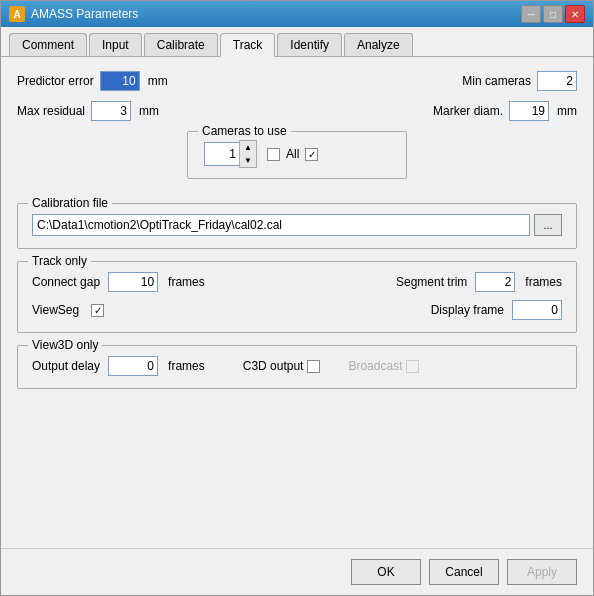 This screenshot has width=594, height=596. What do you see at coordinates (297, 282) in the screenshot?
I see `row-connect-segment: Connect gap frames Segment trim frames` at bounding box center [297, 282].